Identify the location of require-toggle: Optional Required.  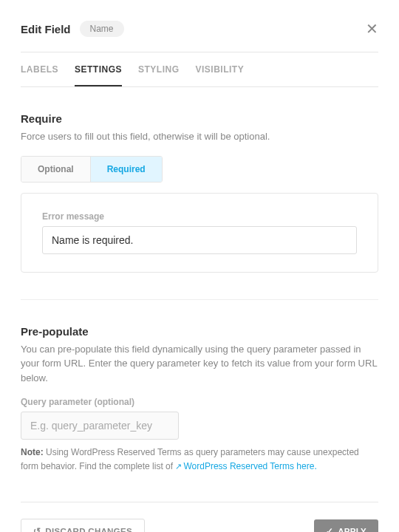
(92, 169).